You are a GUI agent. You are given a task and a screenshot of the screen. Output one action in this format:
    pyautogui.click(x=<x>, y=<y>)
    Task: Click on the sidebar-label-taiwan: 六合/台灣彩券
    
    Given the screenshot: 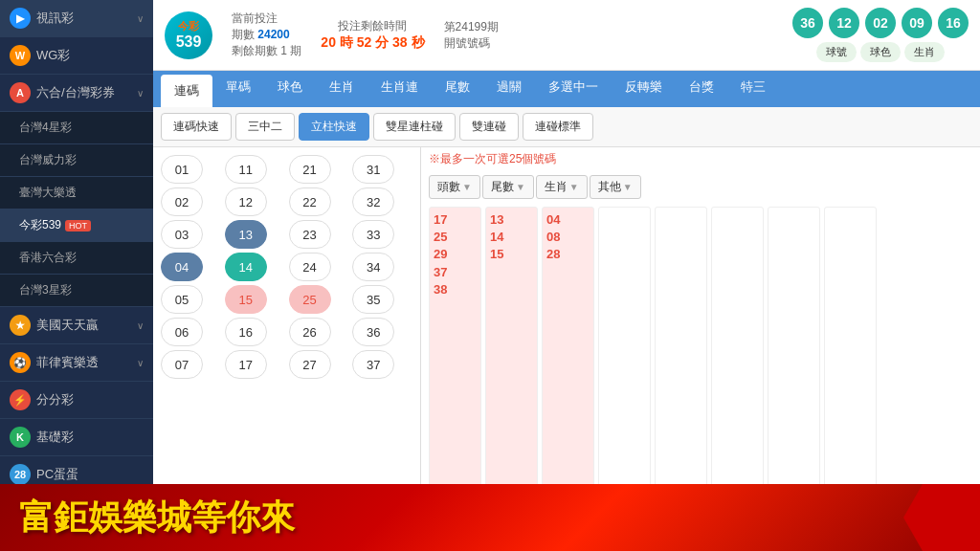 What is the action you would take?
    pyautogui.click(x=76, y=93)
    